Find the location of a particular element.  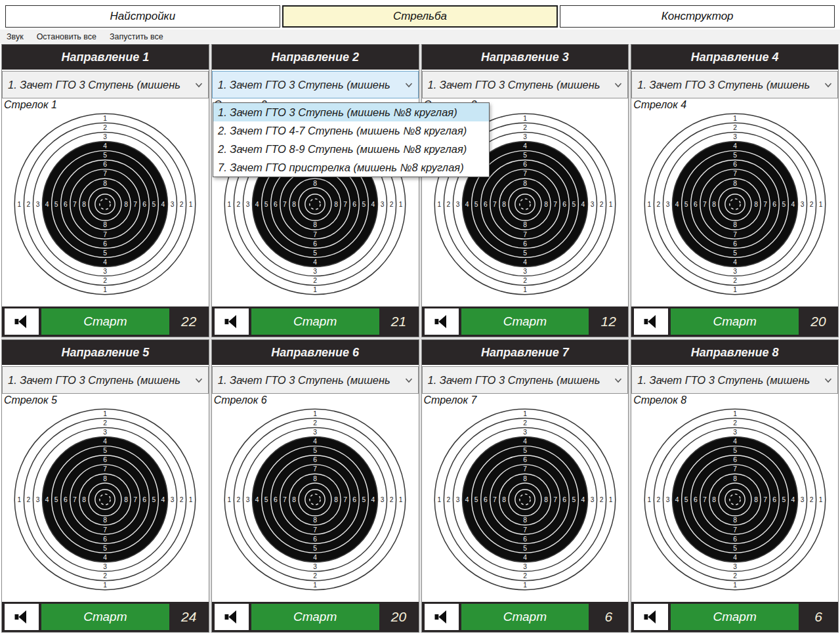

tab-shooting: Стрельба is located at coordinates (420, 16).